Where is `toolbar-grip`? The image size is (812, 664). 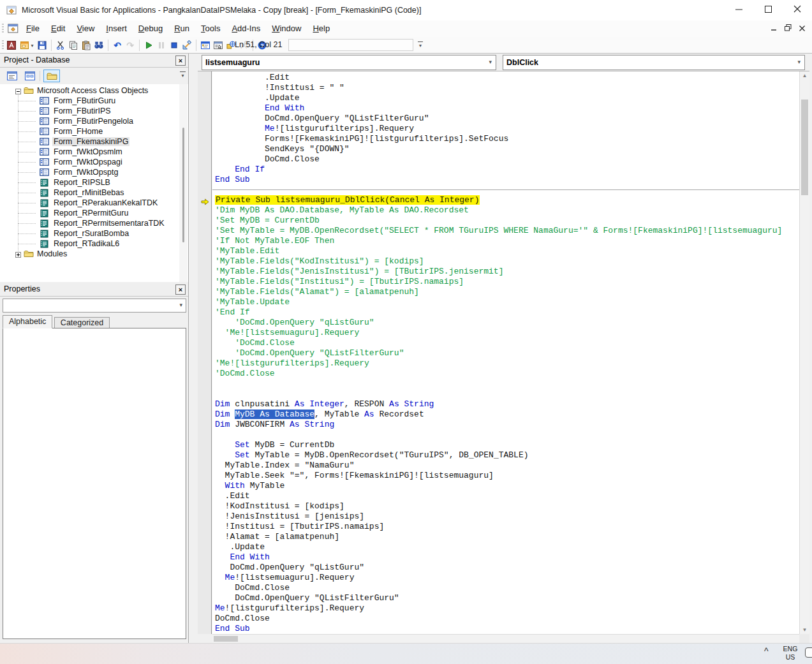
toolbar-grip is located at coordinates (3, 45).